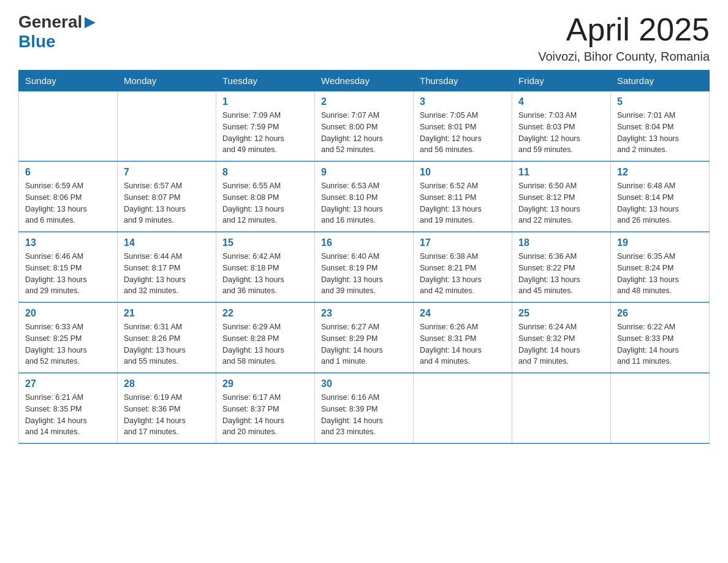 The image size is (728, 563). I want to click on calendar-cell: 12Sunrise: 6:48 AM Sunset: 8:14 PM Dayli…, so click(661, 196).